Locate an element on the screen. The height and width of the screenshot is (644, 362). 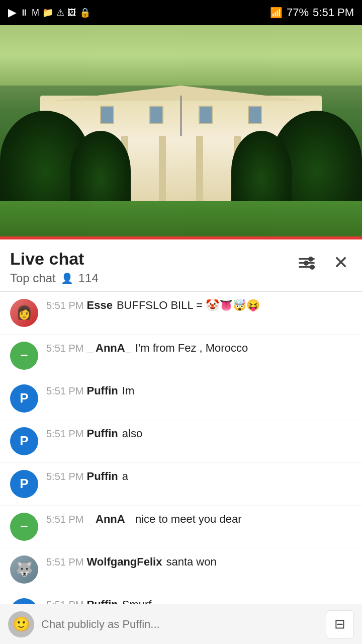
message-body: 5:51 PM _ AnnA_ nice to meet you dear is located at coordinates (199, 519).